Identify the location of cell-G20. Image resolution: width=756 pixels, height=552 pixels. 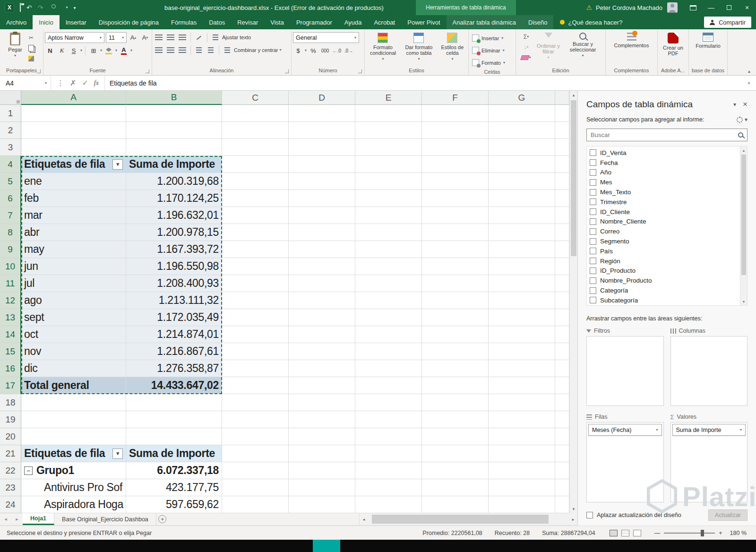
(522, 437).